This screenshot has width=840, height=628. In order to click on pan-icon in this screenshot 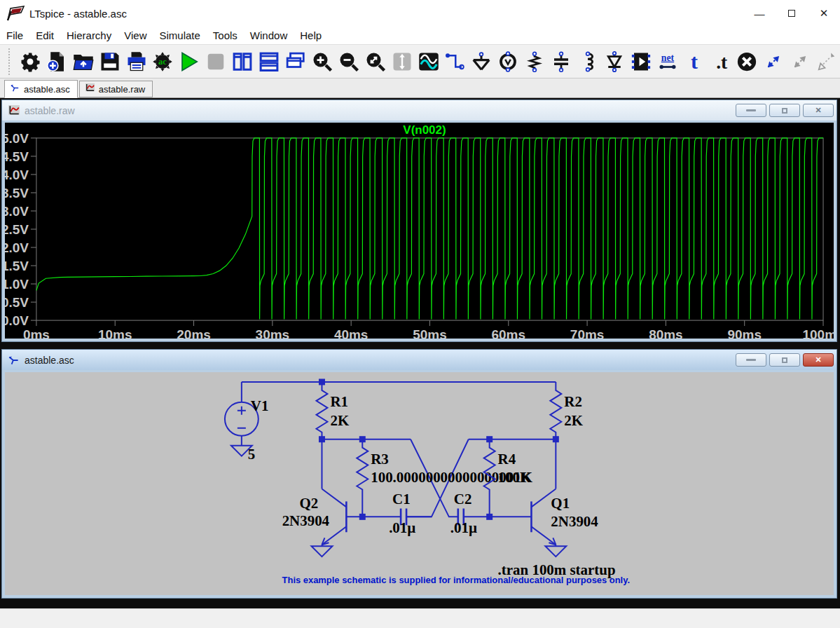, I will do `click(402, 62)`.